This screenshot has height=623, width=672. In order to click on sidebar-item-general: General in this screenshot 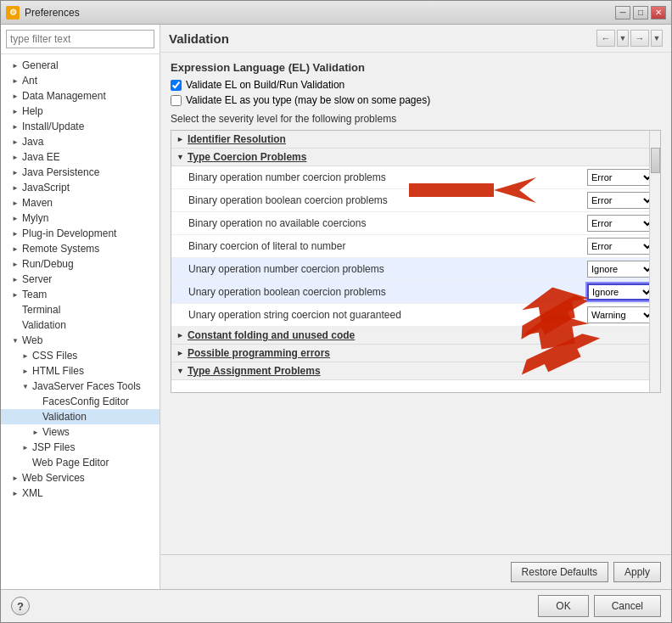, I will do `click(80, 65)`.